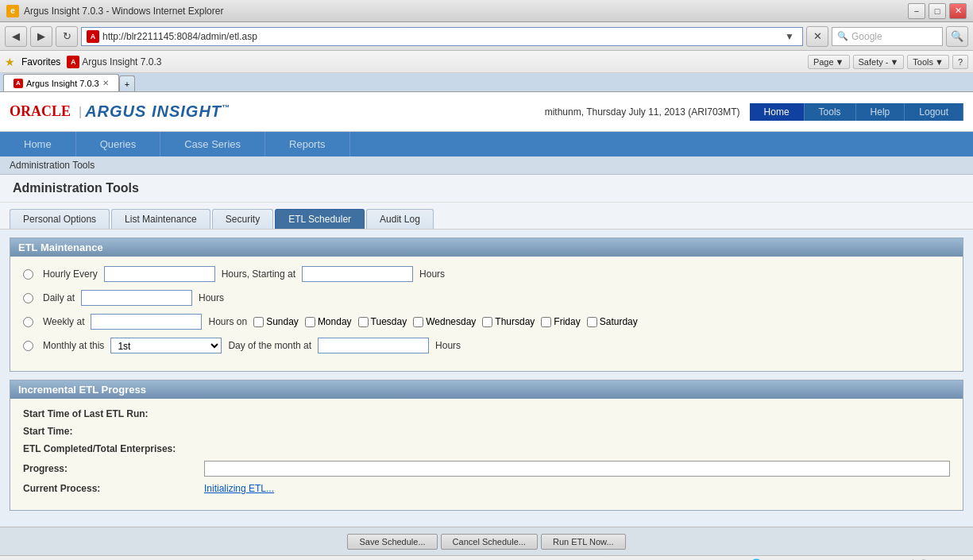 This screenshot has width=973, height=560. Describe the element at coordinates (612, 322) in the screenshot. I see `saturday-checkbox-label: Saturday` at that location.